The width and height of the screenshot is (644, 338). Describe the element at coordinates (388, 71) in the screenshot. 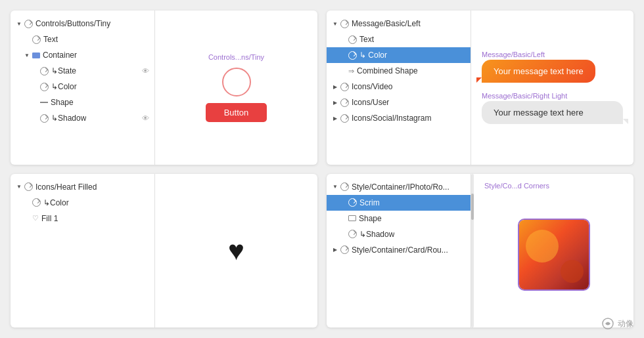

I see `tree-label: Combined Shape` at that location.